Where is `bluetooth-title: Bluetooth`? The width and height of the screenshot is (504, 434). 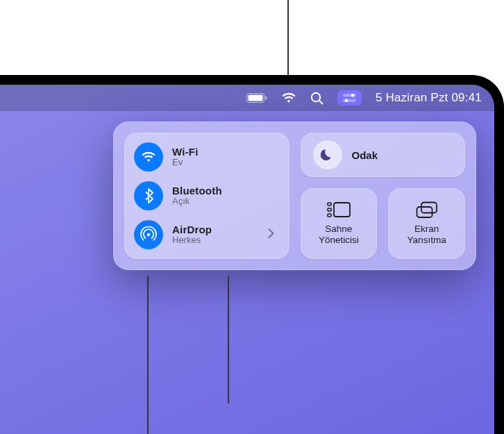 bluetooth-title: Bluetooth is located at coordinates (197, 190).